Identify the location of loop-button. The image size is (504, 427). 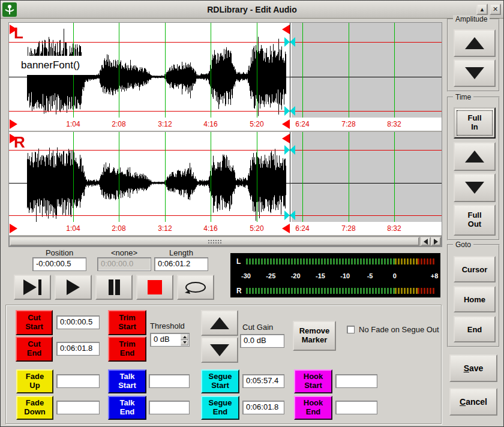
(196, 287).